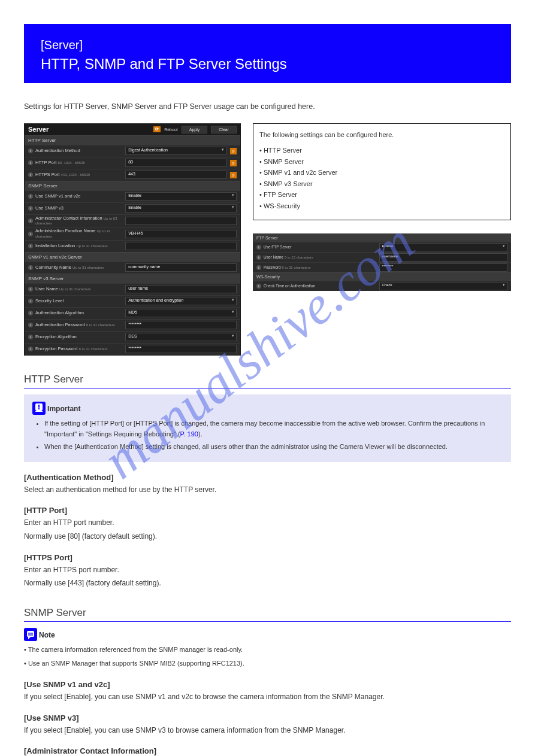 The height and width of the screenshot is (756, 535). What do you see at coordinates (181, 234) in the screenshot?
I see `input-field: VB-H45` at bounding box center [181, 234].